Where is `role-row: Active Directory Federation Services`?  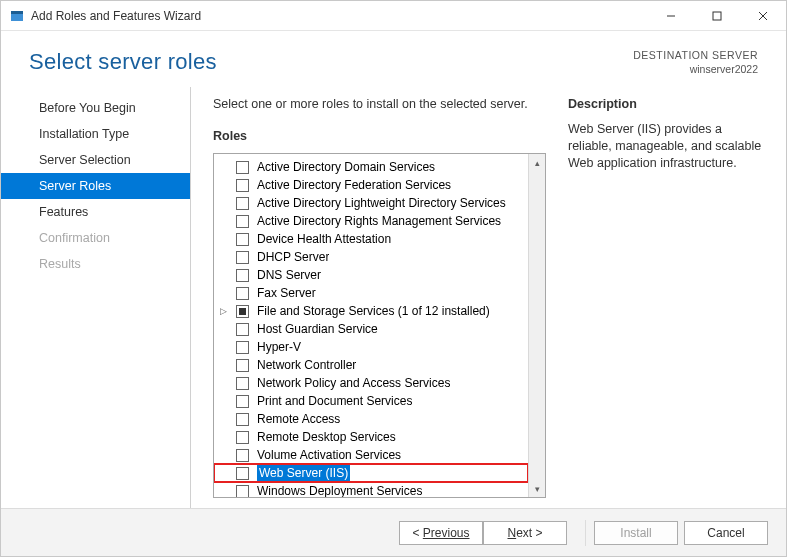
role-row: Active Directory Federation Services is located at coordinates (371, 185).